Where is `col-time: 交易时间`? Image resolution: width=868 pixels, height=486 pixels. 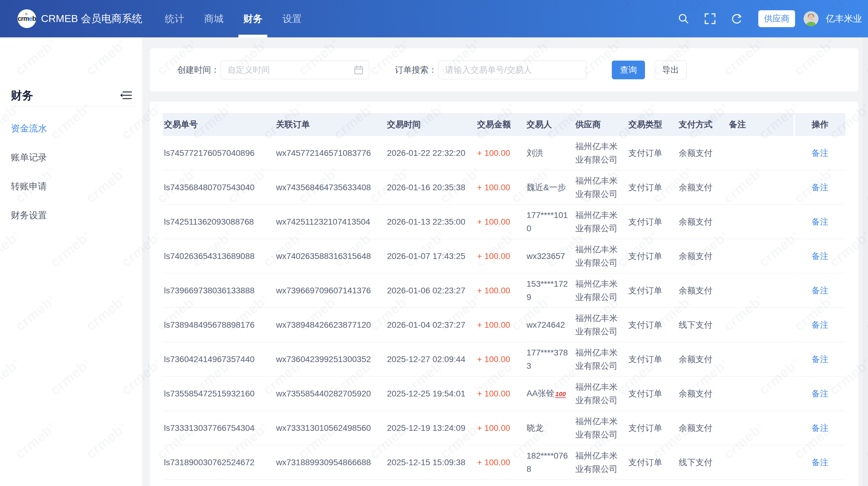
col-time: 交易时间 is located at coordinates (431, 124).